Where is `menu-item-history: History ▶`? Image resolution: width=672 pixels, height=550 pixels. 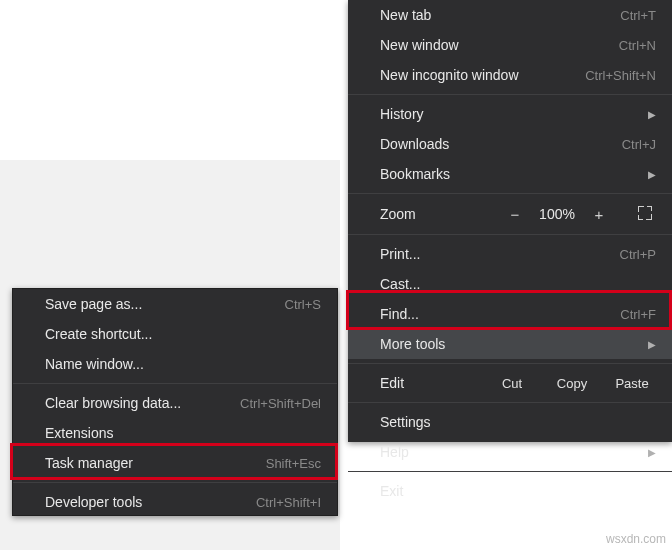 menu-item-history: History ▶ is located at coordinates (510, 114).